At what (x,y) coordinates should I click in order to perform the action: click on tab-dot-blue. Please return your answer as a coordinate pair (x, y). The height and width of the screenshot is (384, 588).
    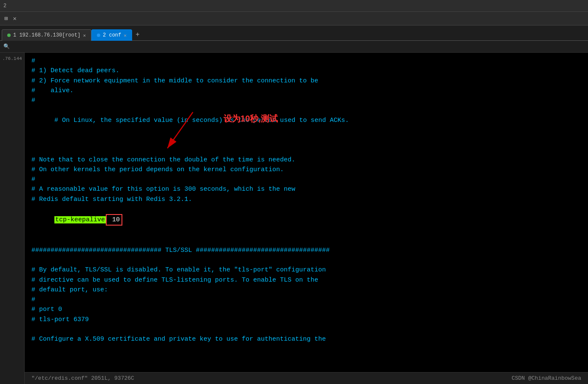
    Looking at the image, I should click on (99, 35).